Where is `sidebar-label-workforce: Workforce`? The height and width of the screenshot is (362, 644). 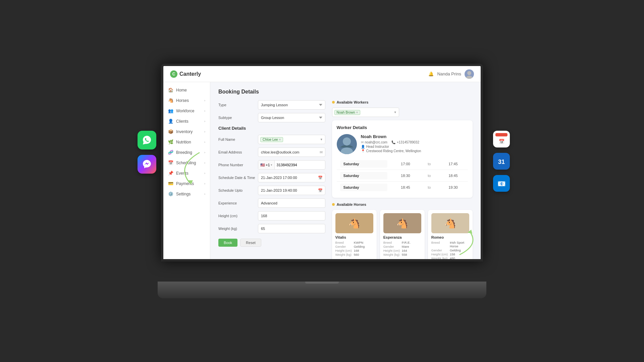
sidebar-label-workforce: Workforce is located at coordinates (185, 111).